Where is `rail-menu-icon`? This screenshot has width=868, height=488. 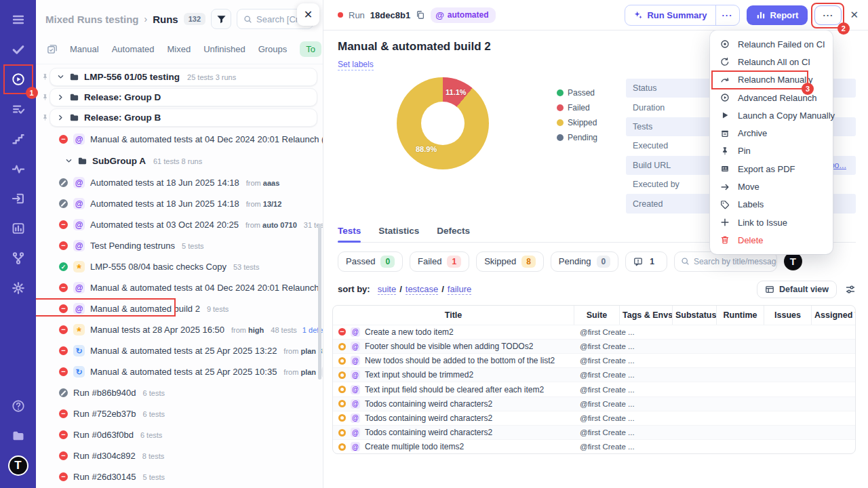
rail-menu-icon is located at coordinates (18, 20).